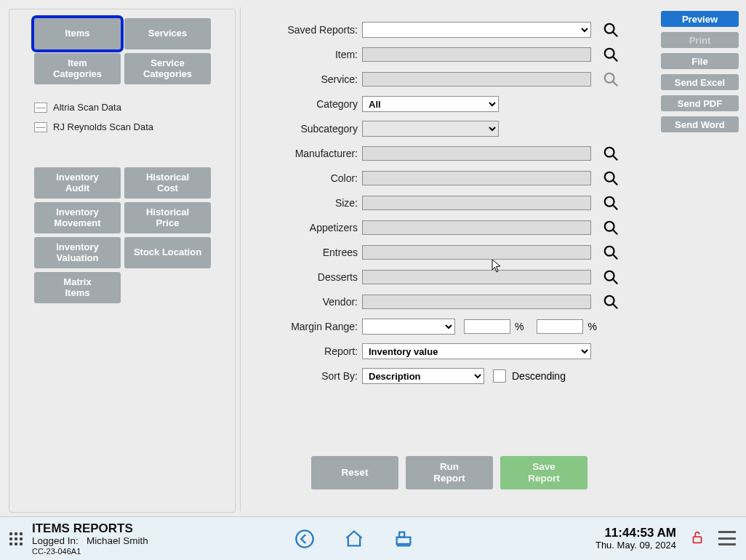 The width and height of the screenshot is (746, 560). Describe the element at coordinates (487, 327) in the screenshot. I see `margin-from-field` at that location.